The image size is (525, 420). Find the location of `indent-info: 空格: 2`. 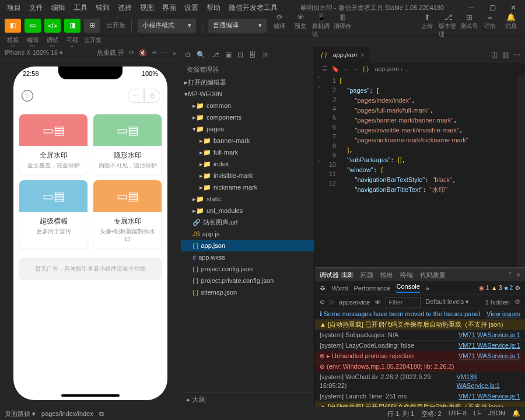

indent-info: 空格: 2 is located at coordinates (431, 414).